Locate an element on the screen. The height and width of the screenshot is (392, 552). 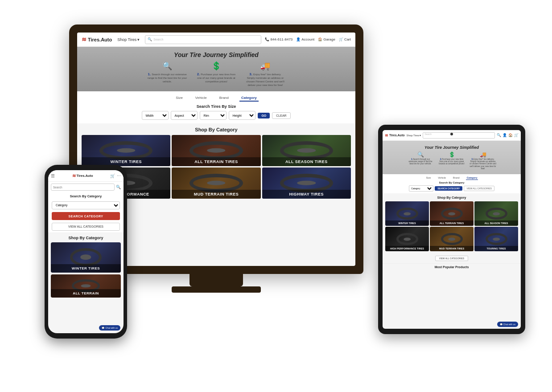
mobile-search-cat-title: Search By Category is located at coordinates (86, 196).